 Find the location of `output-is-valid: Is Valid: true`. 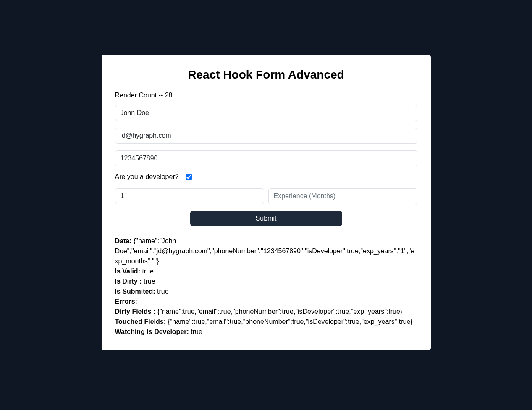

output-is-valid: Is Valid: true is located at coordinates (266, 271).